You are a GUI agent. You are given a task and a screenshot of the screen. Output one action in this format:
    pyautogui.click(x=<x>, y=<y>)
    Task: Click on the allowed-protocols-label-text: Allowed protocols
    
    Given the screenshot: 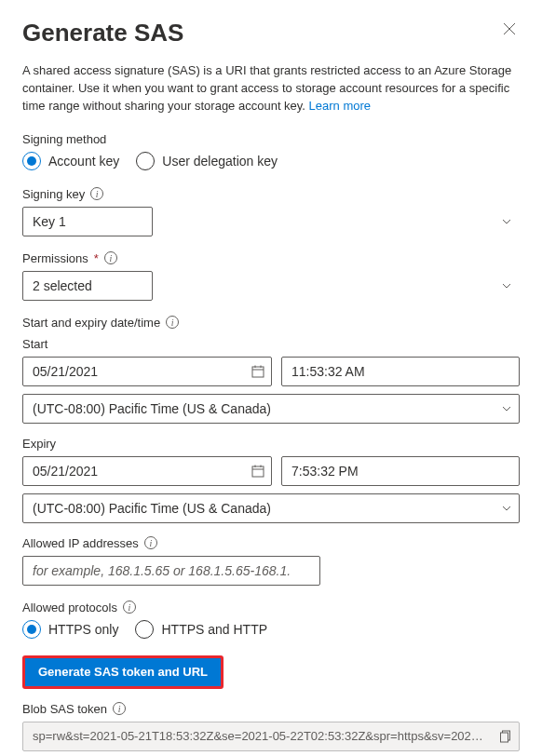 What is the action you would take?
    pyautogui.click(x=70, y=607)
    